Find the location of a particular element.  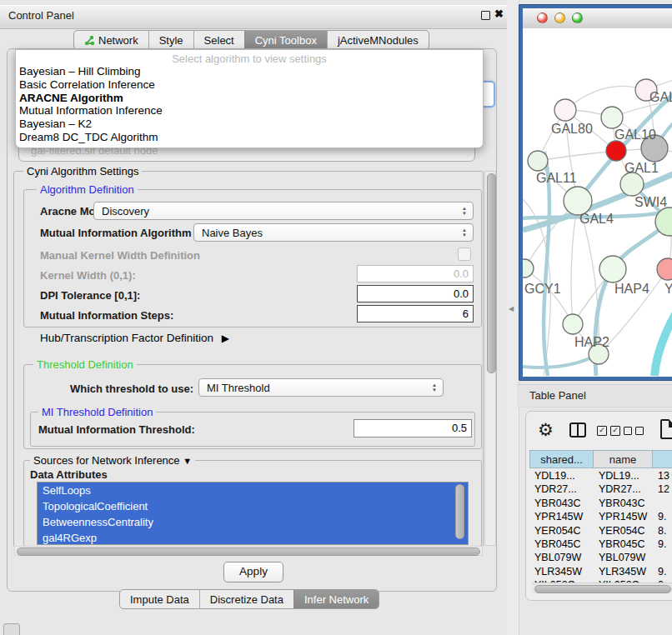

attribute-selfloops: SelfLoops is located at coordinates (253, 490).